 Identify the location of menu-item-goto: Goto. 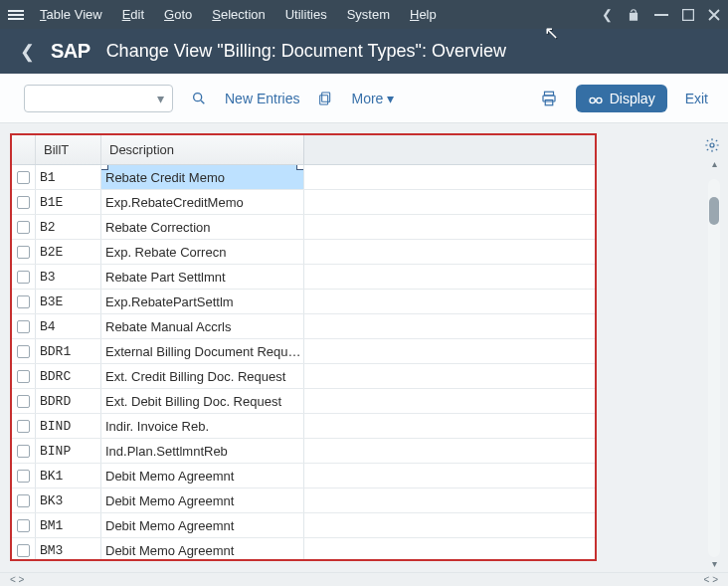
(178, 14).